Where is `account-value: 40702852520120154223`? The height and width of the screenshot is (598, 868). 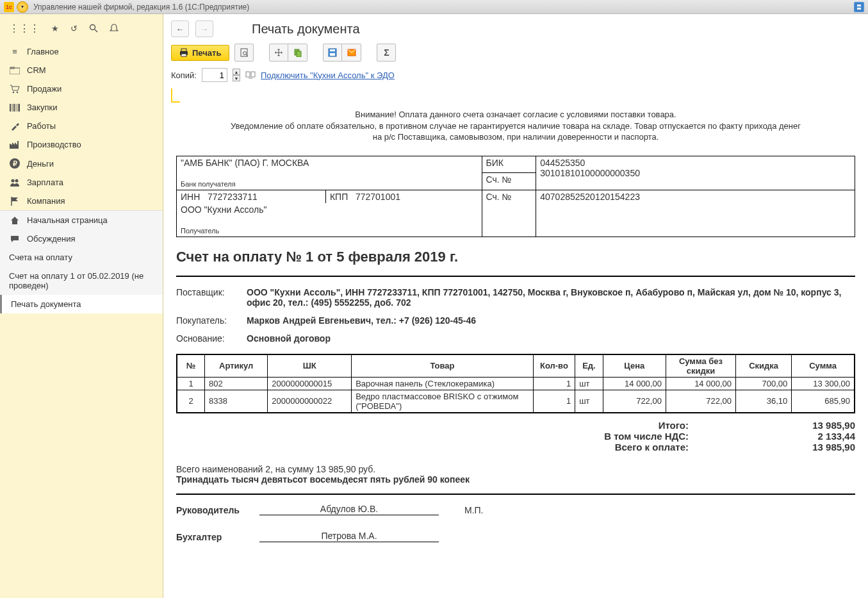 account-value: 40702852520120154223 is located at coordinates (590, 197).